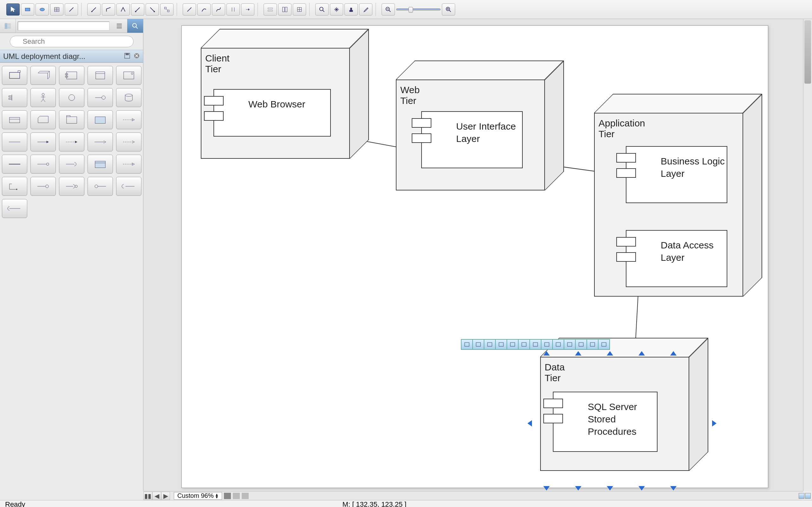 This screenshot has width=812, height=507. I want to click on section-save-icon, so click(128, 56).